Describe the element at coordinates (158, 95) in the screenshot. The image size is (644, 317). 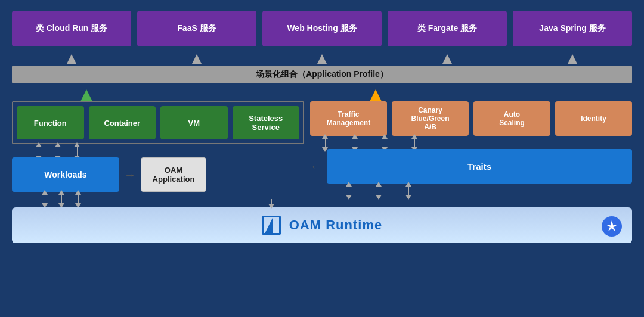
I see `green-arrow-row` at that location.